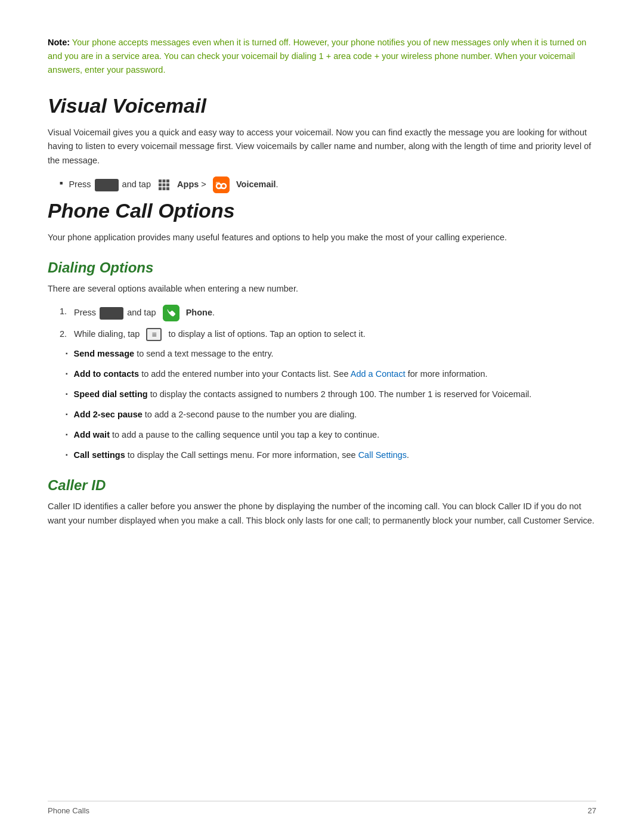 The width and height of the screenshot is (644, 833). I want to click on send-message-content: Send message to send a text message to t…, so click(174, 354).